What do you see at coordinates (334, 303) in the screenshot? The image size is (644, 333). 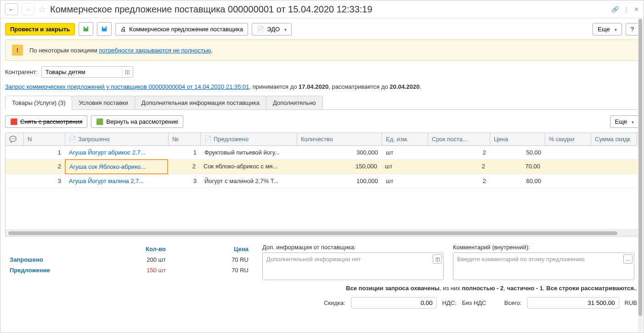 I see `discount-label: Скидка:` at bounding box center [334, 303].